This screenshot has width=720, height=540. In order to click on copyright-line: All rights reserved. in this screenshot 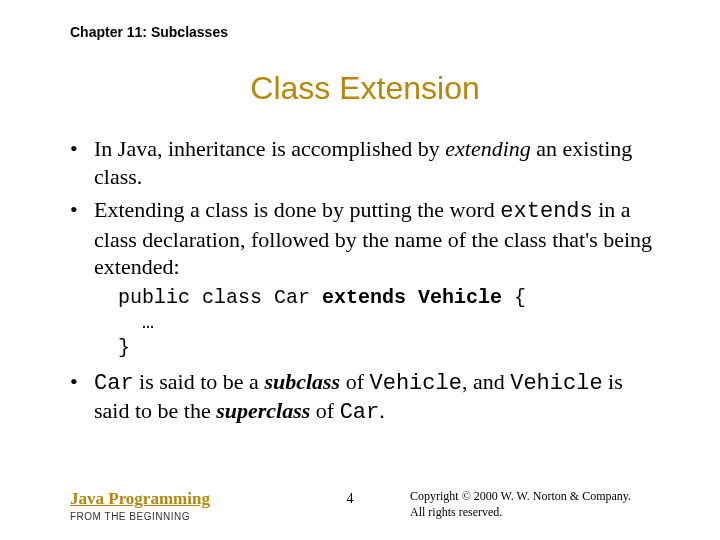, I will do `click(535, 513)`.